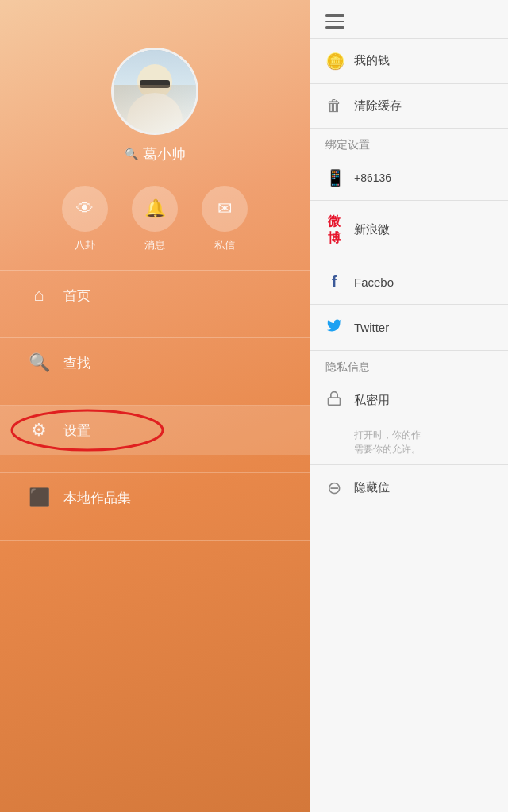 This screenshot has height=812, width=508. Describe the element at coordinates (155, 209) in the screenshot. I see `message-icon: 🔔` at that location.